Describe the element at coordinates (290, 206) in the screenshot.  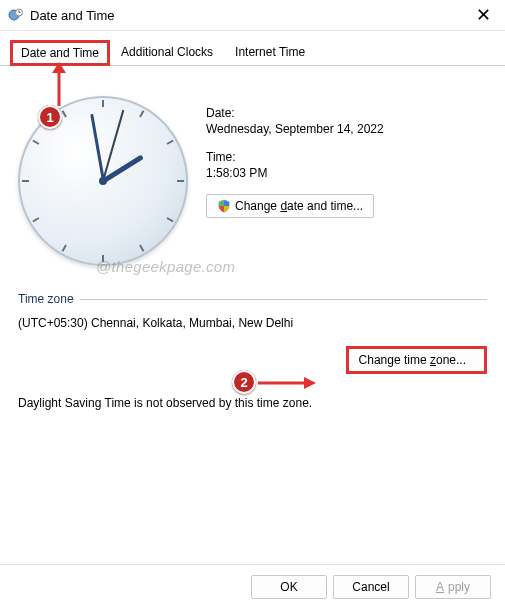
I see `change-date-time-button: Change date and time...` at that location.